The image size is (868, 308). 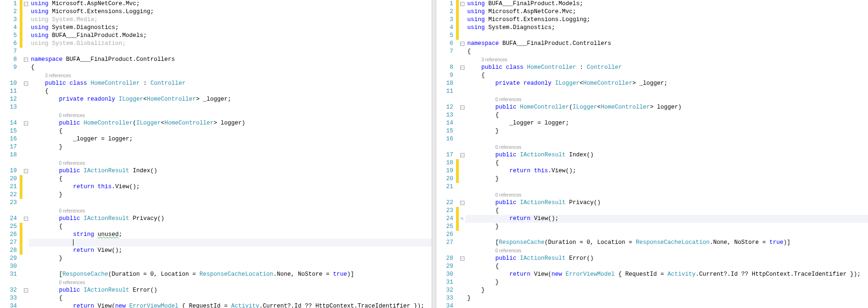 I want to click on pane-divider, so click(x=434, y=154).